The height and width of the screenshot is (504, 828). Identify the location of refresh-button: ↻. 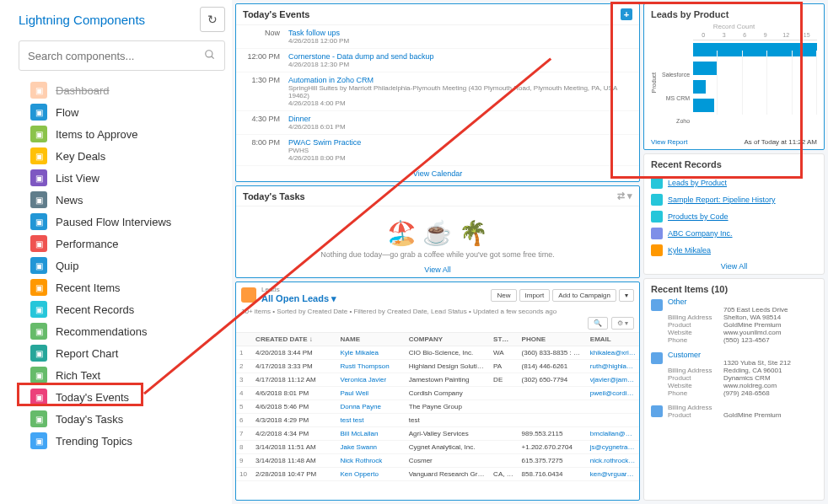
(212, 19).